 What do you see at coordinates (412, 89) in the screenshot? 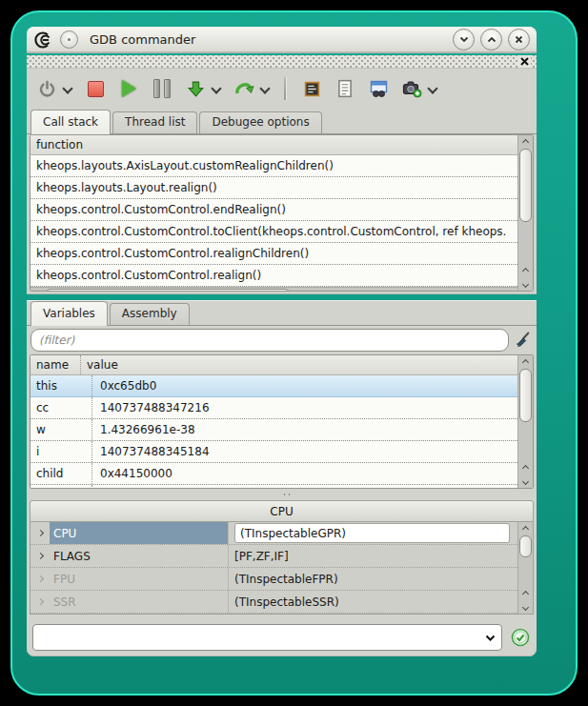
I see `add-inspector-button` at bounding box center [412, 89].